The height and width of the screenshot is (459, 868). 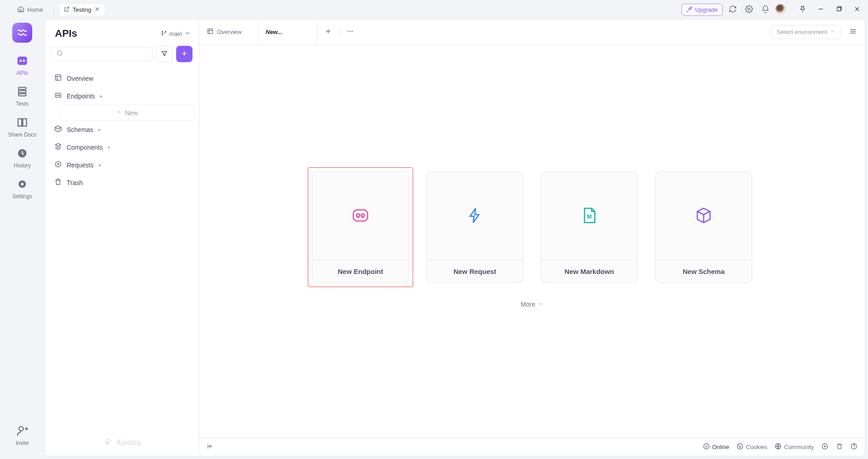 What do you see at coordinates (765, 10) in the screenshot?
I see `bell-icon` at bounding box center [765, 10].